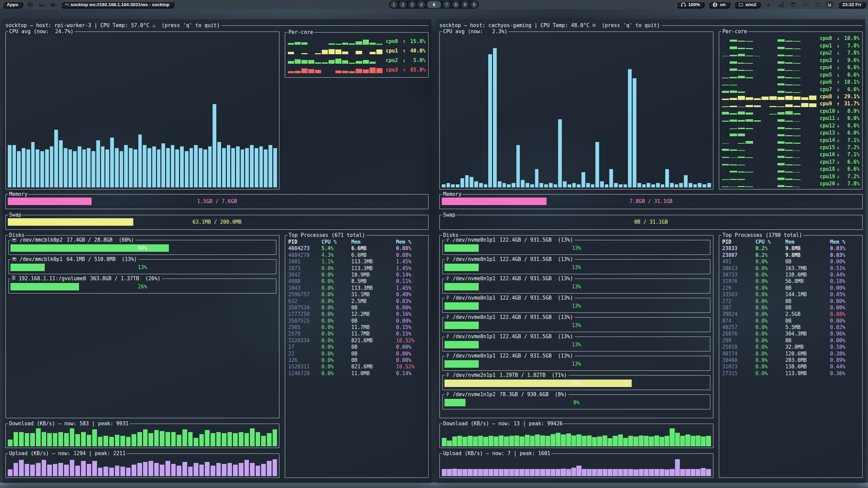  I want to click on signal-bars-icon, so click(781, 5).